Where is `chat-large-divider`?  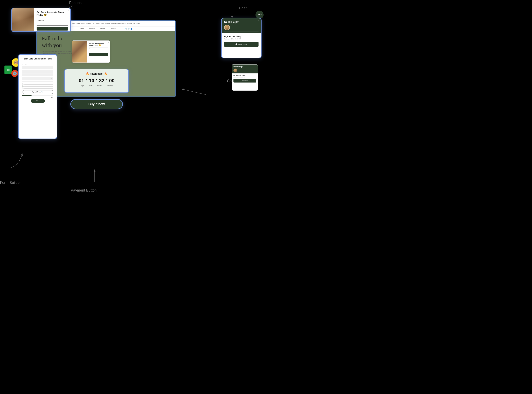
chat-large-divider is located at coordinates (241, 31).